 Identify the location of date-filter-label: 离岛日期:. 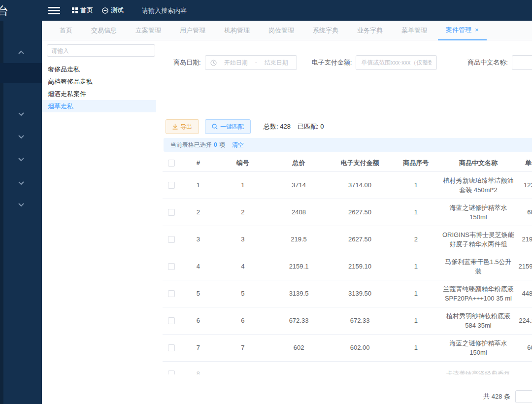
(187, 63).